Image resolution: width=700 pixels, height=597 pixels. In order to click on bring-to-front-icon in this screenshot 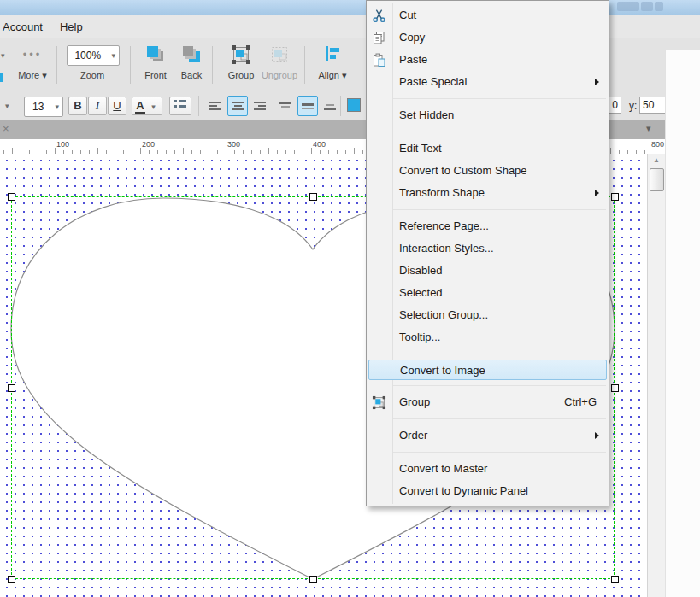, I will do `click(156, 55)`.